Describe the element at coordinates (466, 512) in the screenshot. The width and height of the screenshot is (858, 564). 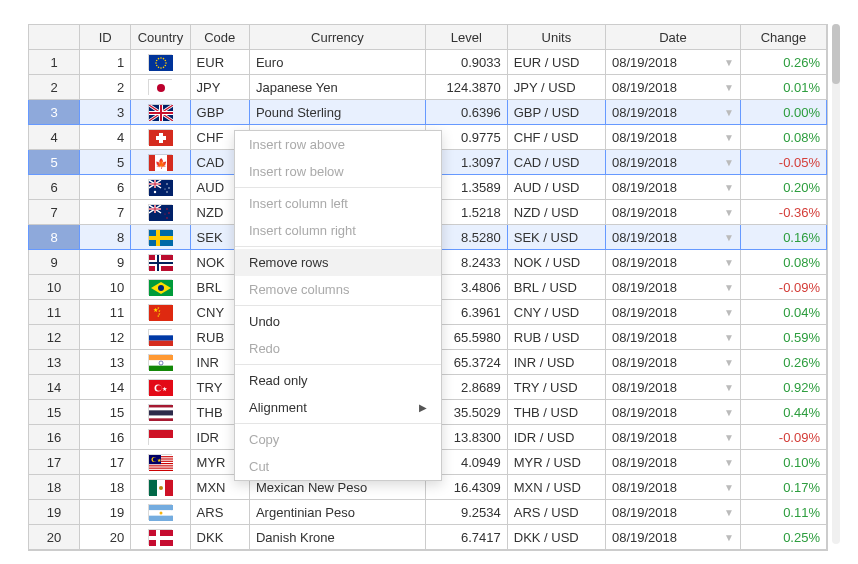
I see `cell-level: 9.2534` at that location.